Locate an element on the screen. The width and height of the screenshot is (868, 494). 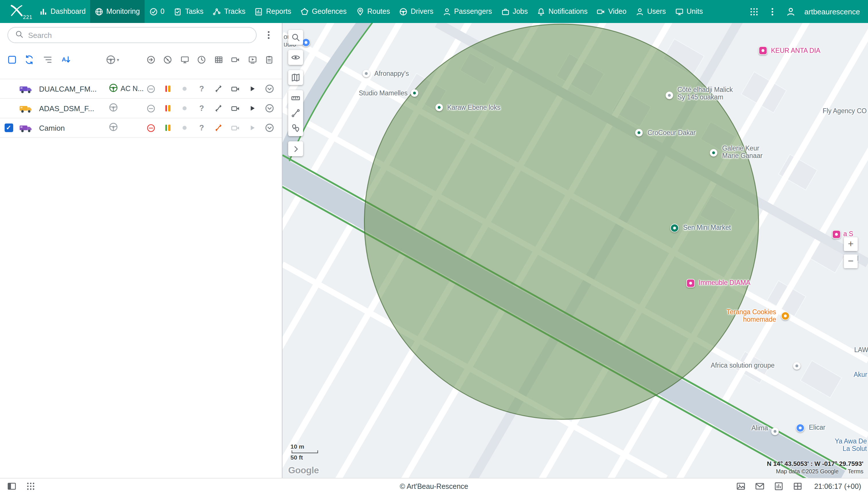
nav-users: Users is located at coordinates (651, 12).